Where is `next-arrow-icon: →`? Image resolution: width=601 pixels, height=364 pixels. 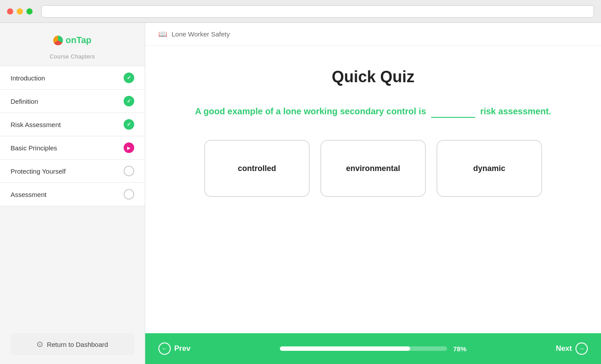 next-arrow-icon: → is located at coordinates (582, 349).